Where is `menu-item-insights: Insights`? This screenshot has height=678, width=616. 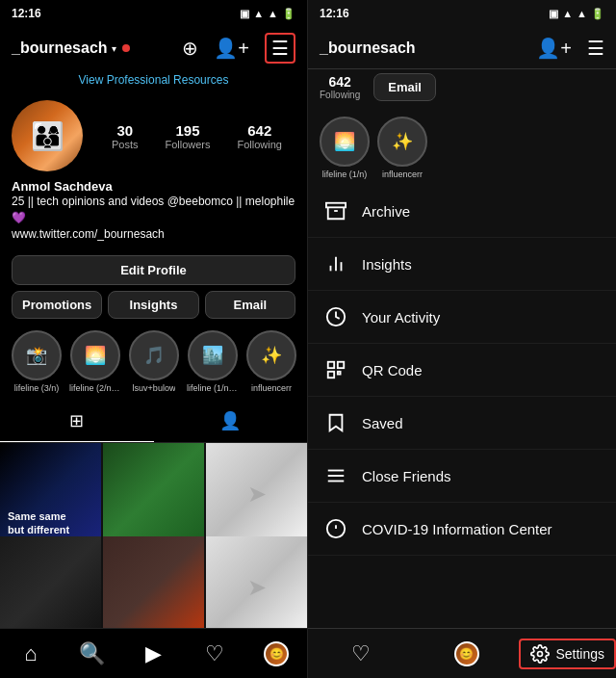 menu-item-insights: Insights is located at coordinates (462, 264).